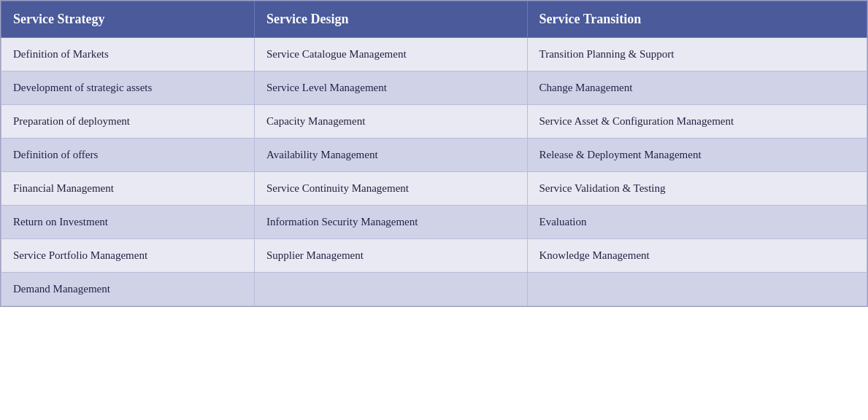 The width and height of the screenshot is (868, 420). Describe the element at coordinates (128, 122) in the screenshot. I see `cell-strategy: Preparation of deployment` at that location.